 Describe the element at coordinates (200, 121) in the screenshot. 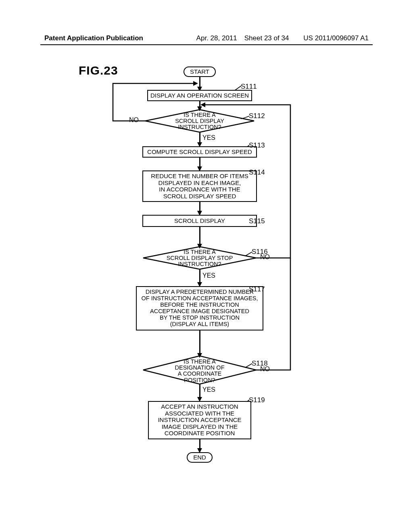

I see `decision-s112: IS THERE A SCROLL DISPLAY INSTRUCTION?` at that location.